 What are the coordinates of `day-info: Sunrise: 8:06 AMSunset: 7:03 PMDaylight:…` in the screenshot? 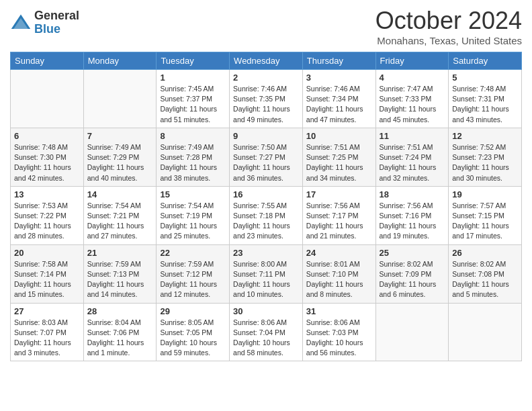 It's located at (335, 338).